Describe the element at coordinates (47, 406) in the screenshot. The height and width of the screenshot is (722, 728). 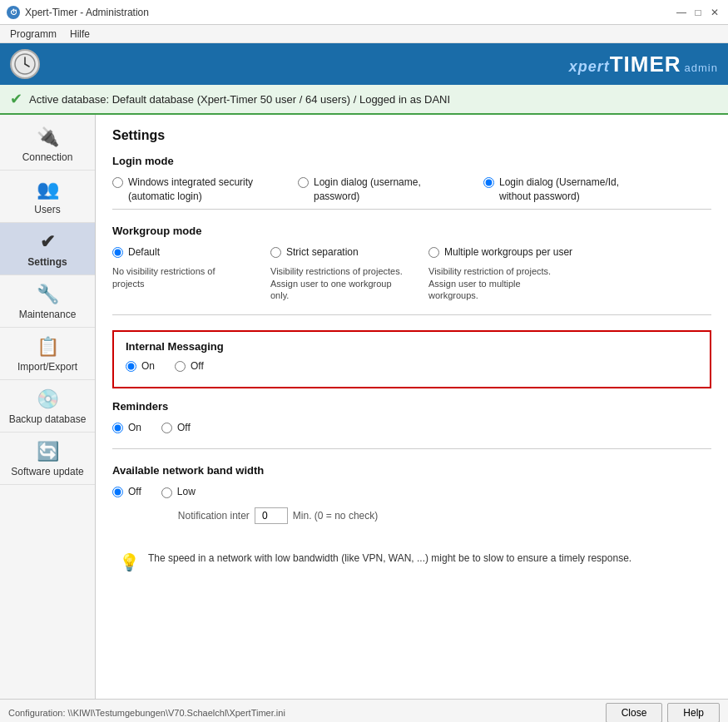
I see `sidebar-item-backup: 💿 Backup database` at that location.